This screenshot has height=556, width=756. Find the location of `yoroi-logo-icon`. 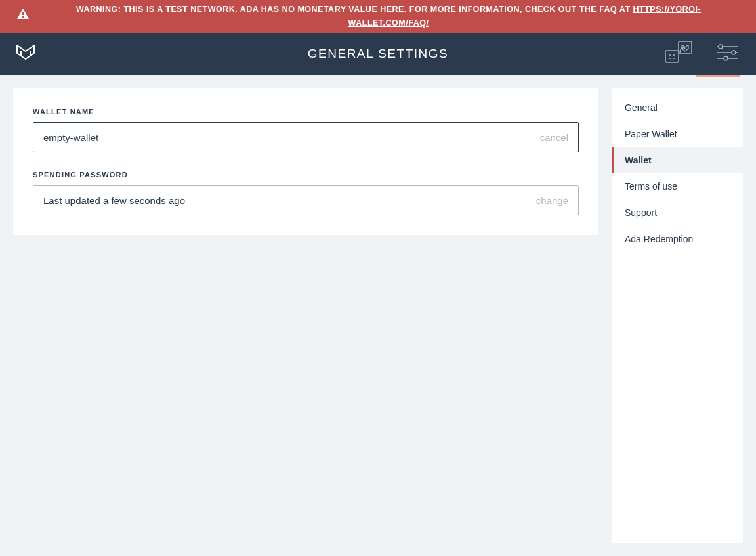

yoroi-logo-icon is located at coordinates (26, 54).